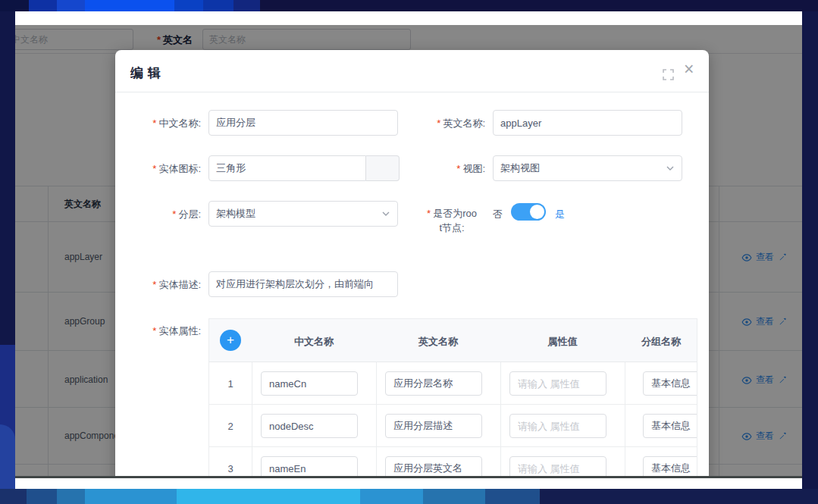 Image resolution: width=818 pixels, height=504 pixels. Describe the element at coordinates (453, 383) in the screenshot. I see `attribute-row: 1` at that location.